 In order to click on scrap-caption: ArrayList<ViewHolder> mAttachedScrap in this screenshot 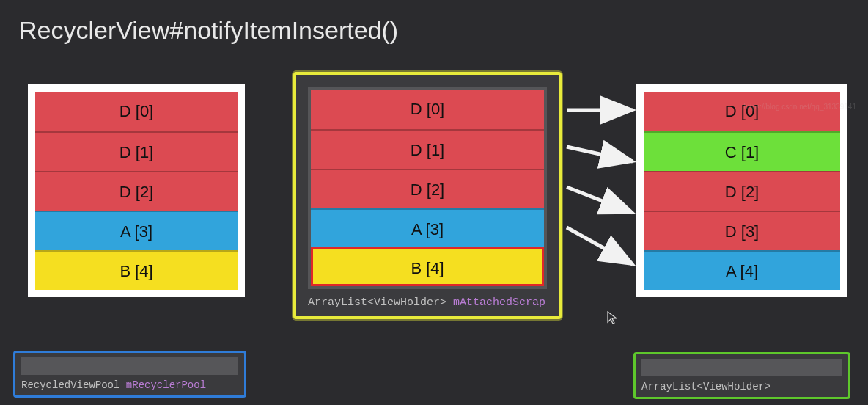, I will do `click(427, 302)`.